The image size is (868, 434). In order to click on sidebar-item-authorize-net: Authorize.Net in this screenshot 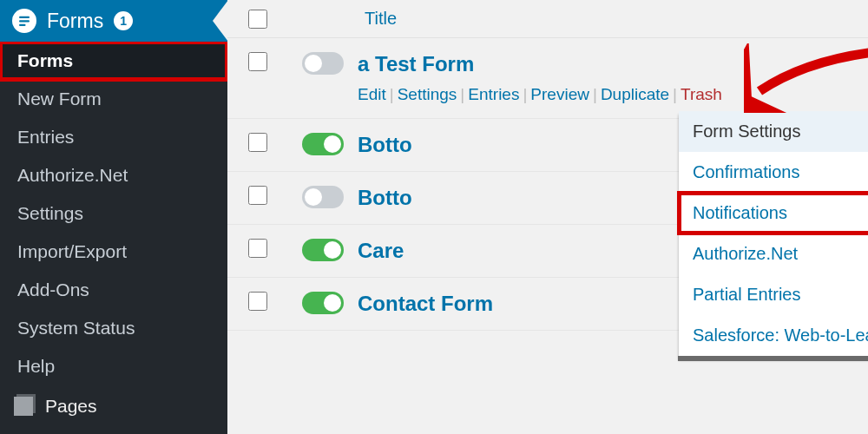, I will do `click(114, 175)`.